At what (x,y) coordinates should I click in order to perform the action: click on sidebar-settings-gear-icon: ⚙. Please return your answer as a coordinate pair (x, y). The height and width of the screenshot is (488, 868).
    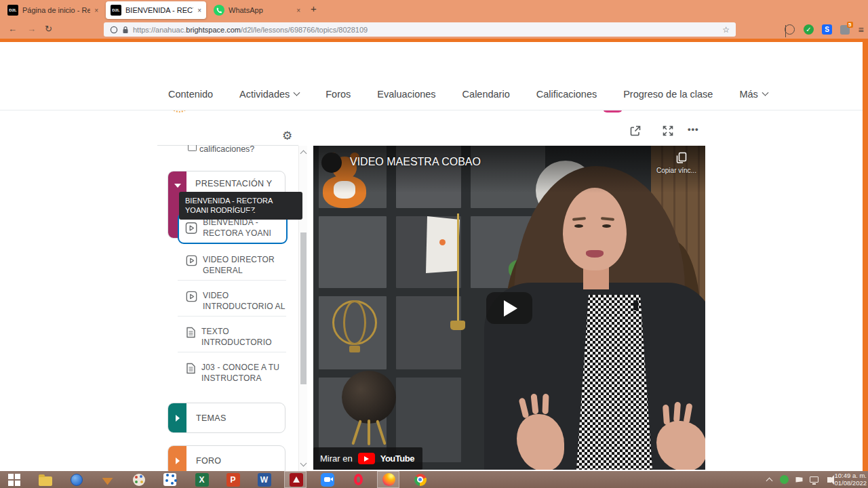
    Looking at the image, I should click on (288, 136).